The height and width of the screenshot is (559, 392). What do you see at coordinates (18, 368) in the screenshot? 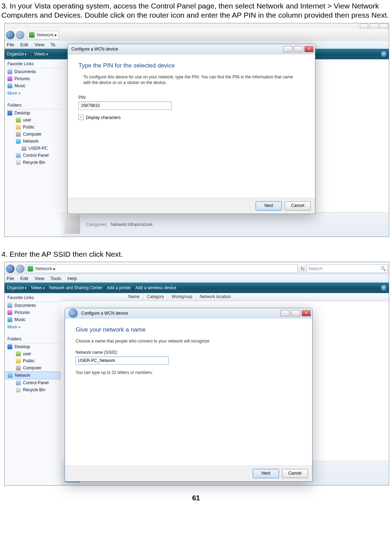
I see `computer-icon` at bounding box center [18, 368].